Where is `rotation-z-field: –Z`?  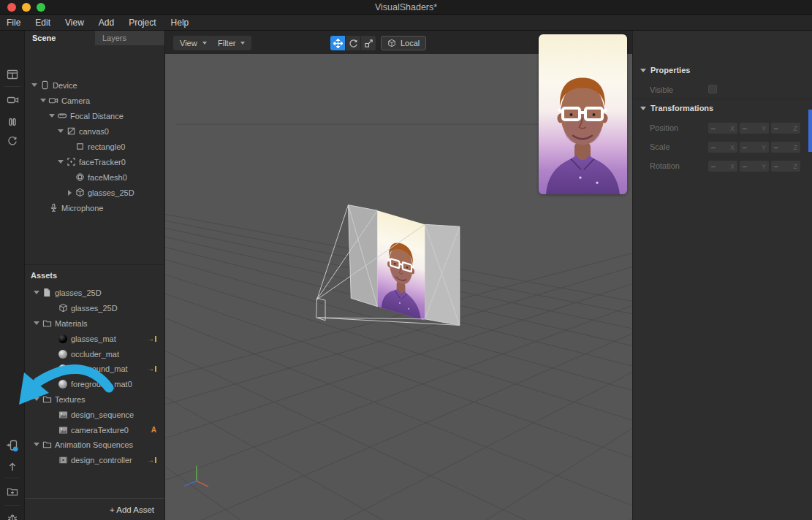
rotation-z-field: –Z is located at coordinates (786, 167).